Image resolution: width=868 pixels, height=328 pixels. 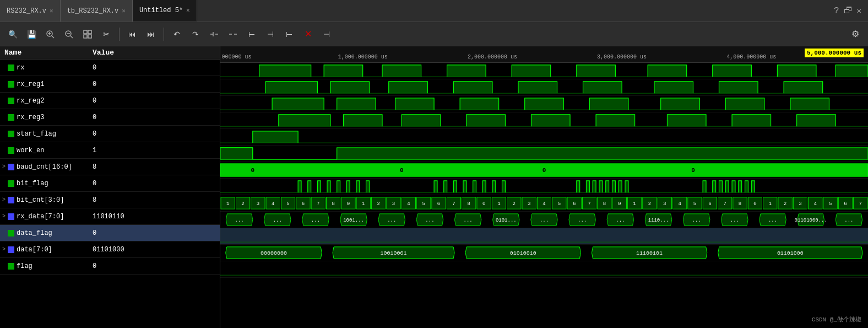 What do you see at coordinates (837, 11) in the screenshot?
I see `help-icon: ?` at bounding box center [837, 11].